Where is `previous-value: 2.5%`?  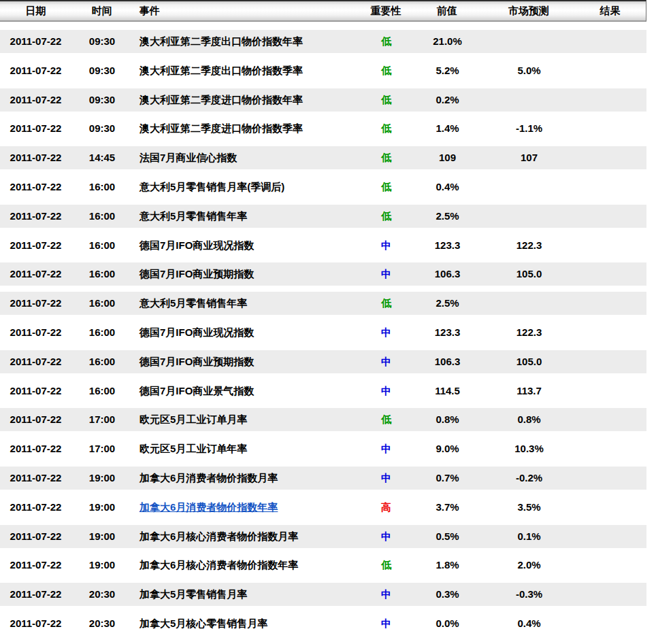
previous-value: 2.5% is located at coordinates (448, 216).